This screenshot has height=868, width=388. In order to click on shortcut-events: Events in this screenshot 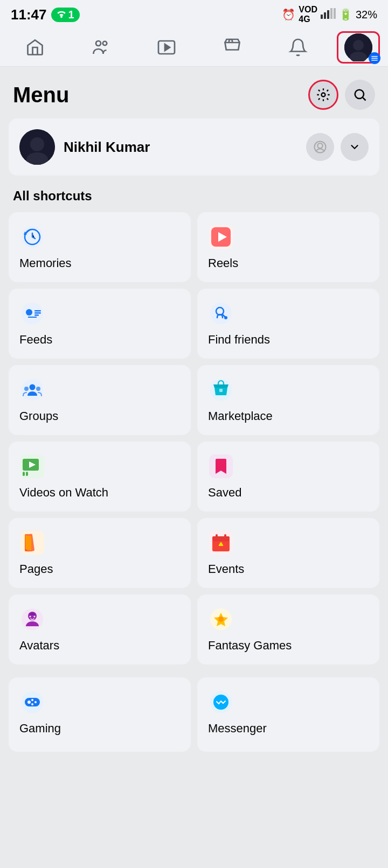, I will do `click(288, 553)`.